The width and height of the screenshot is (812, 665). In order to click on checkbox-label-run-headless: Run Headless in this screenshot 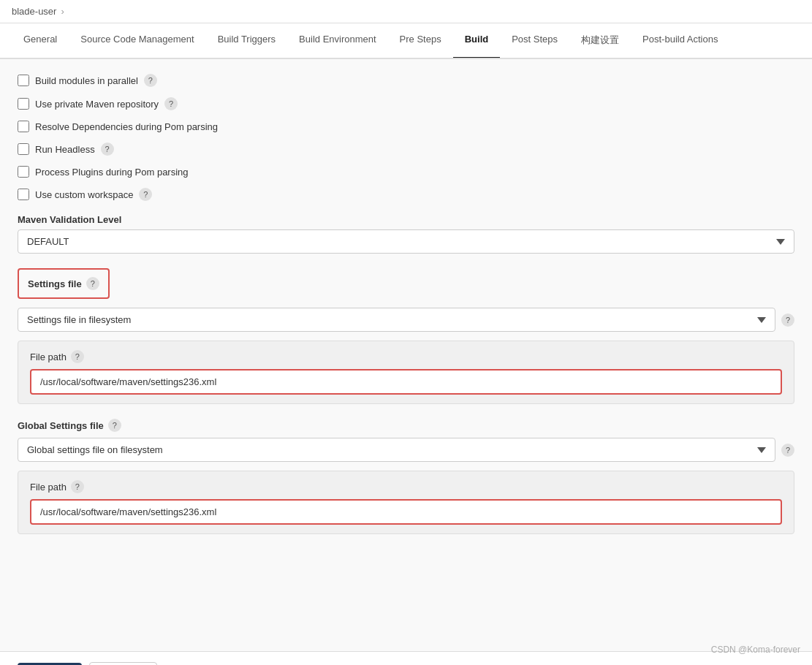, I will do `click(65, 149)`.